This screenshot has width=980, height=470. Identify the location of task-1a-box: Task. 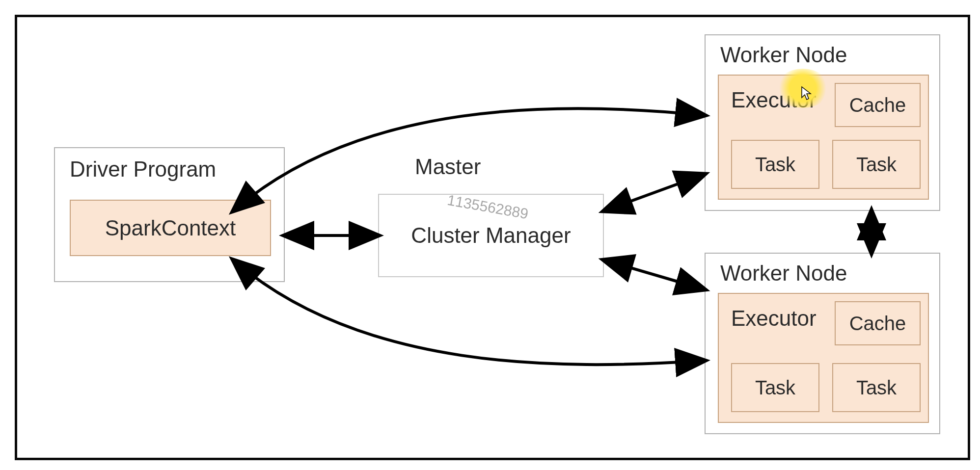
(775, 164).